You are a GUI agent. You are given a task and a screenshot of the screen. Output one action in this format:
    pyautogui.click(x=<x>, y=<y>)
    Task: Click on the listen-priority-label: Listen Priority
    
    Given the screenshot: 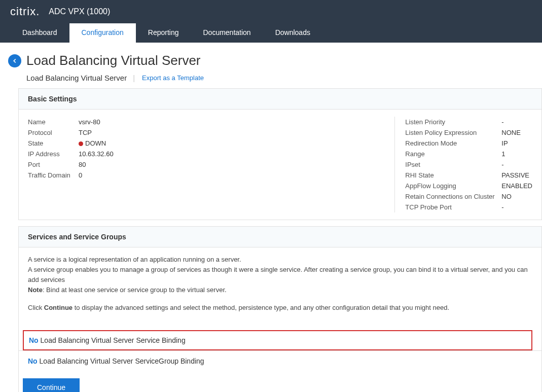 What is the action you would take?
    pyautogui.click(x=453, y=122)
    